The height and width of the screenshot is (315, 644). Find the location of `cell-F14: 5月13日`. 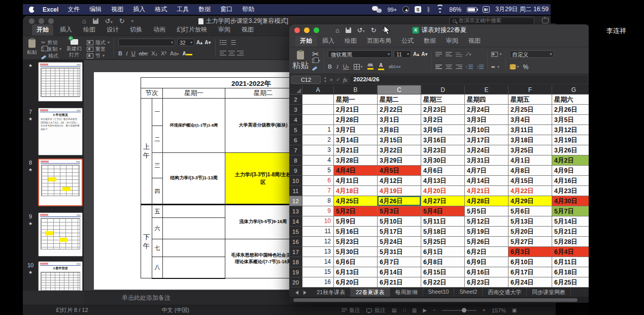

cell-F14: 5月13日 is located at coordinates (530, 222).